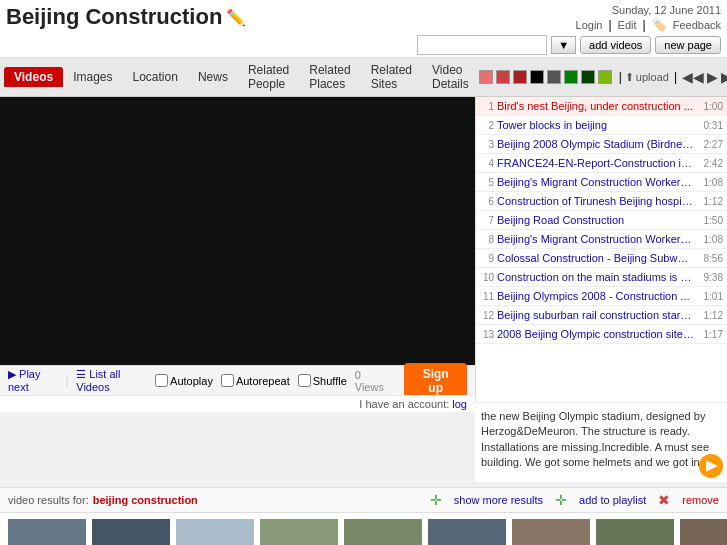 This screenshot has width=727, height=545. Describe the element at coordinates (569, 30) in the screenshot. I see `header-top-right: Sunday, 12 June 2011 Login | Edit | 🏷️ F…` at that location.